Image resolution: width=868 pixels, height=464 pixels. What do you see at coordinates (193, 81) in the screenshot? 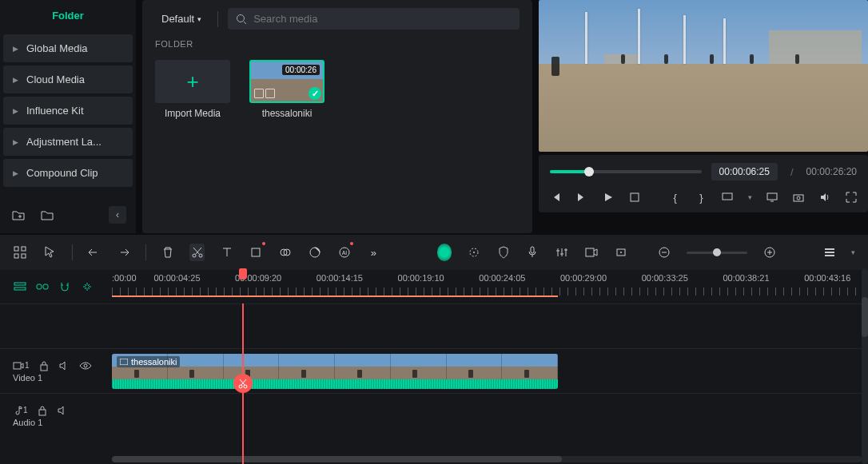
I see `import-media-button: +` at bounding box center [193, 81].